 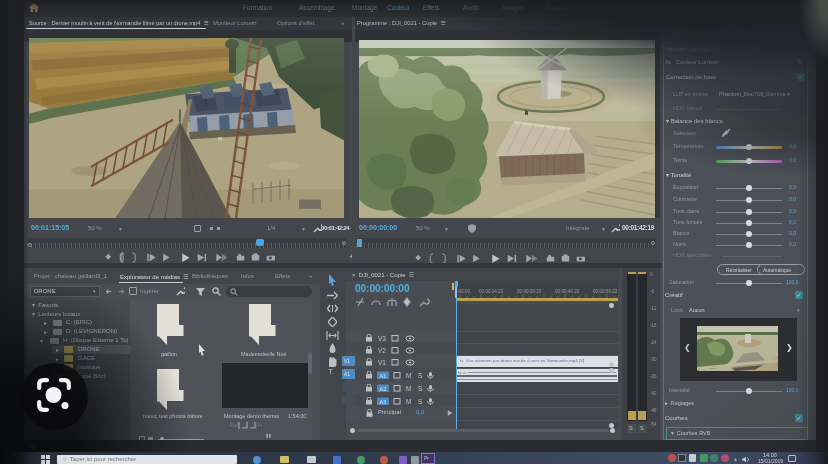 What do you see at coordinates (382, 362) in the screenshot?
I see `svg-text: V1` at bounding box center [382, 362].